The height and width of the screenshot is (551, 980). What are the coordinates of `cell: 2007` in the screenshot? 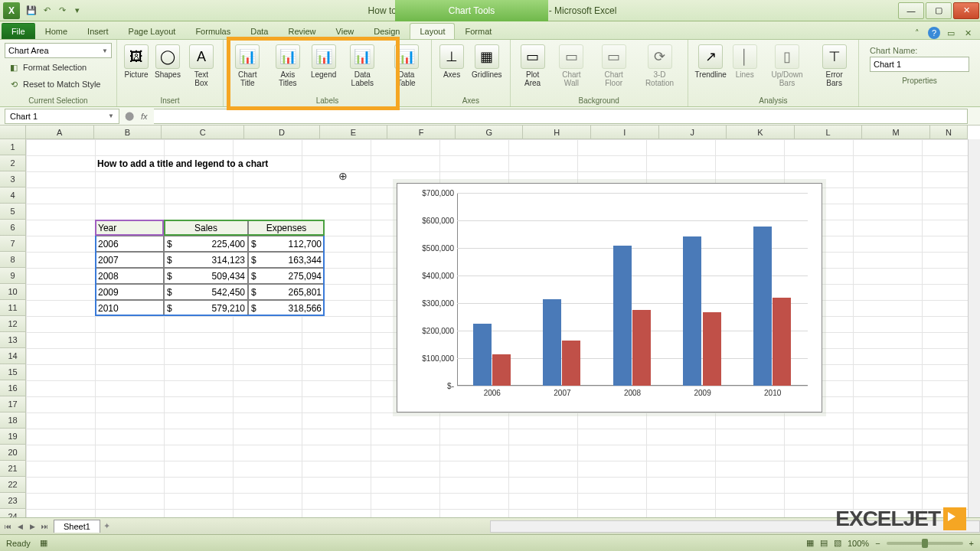 It's located at (129, 260).